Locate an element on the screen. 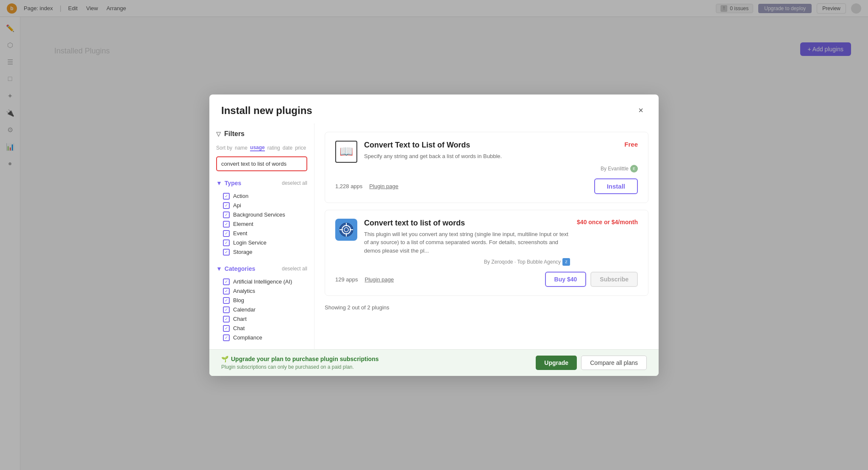 The width and height of the screenshot is (868, 470). plugin-1-info: Convert Text to List of Words Specify an… is located at coordinates (479, 151).